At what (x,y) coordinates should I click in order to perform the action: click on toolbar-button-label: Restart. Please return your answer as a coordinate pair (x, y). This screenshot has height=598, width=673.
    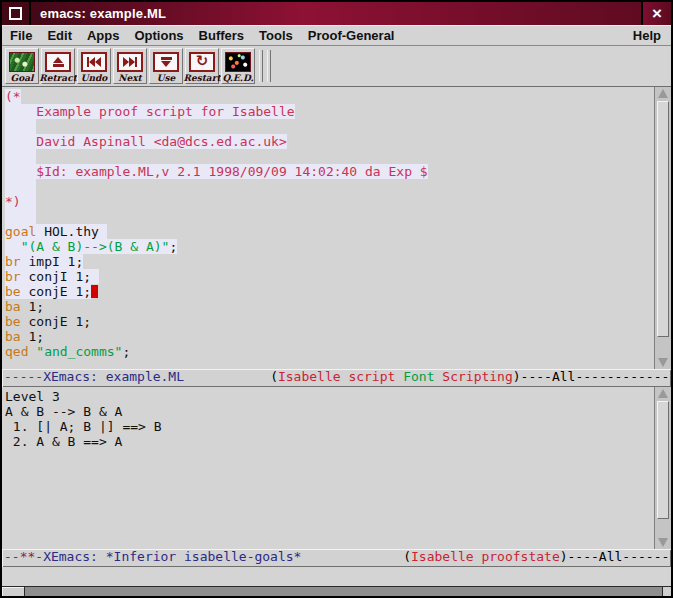
    Looking at the image, I should click on (202, 78).